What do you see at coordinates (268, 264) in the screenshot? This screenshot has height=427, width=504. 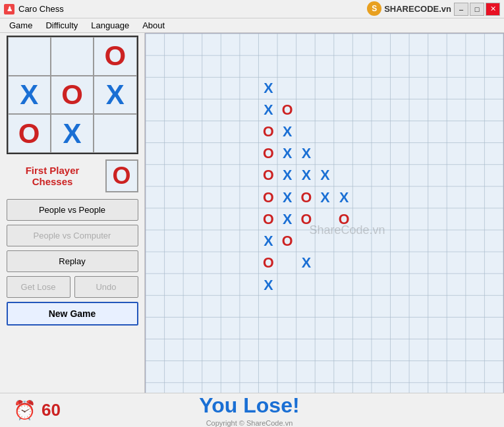 I see `piece-23: O` at bounding box center [268, 264].